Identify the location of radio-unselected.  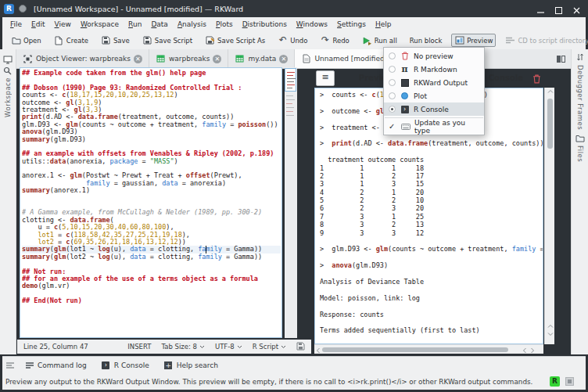
(393, 95).